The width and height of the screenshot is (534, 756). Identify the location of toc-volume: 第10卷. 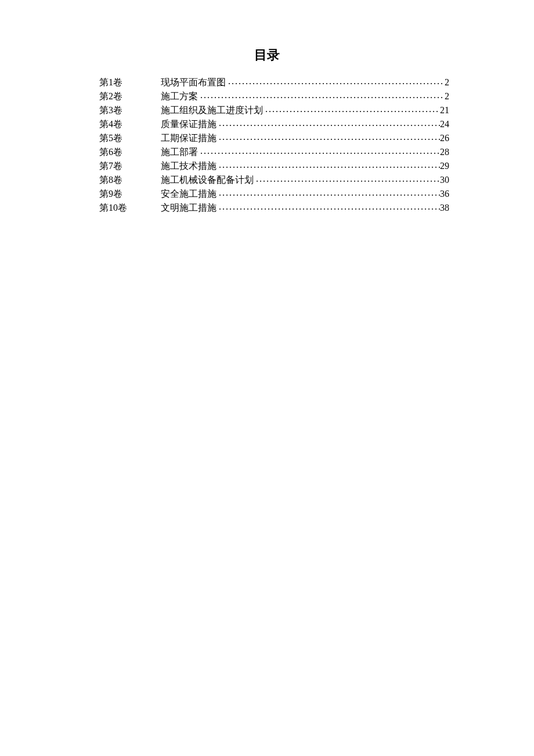
(130, 208).